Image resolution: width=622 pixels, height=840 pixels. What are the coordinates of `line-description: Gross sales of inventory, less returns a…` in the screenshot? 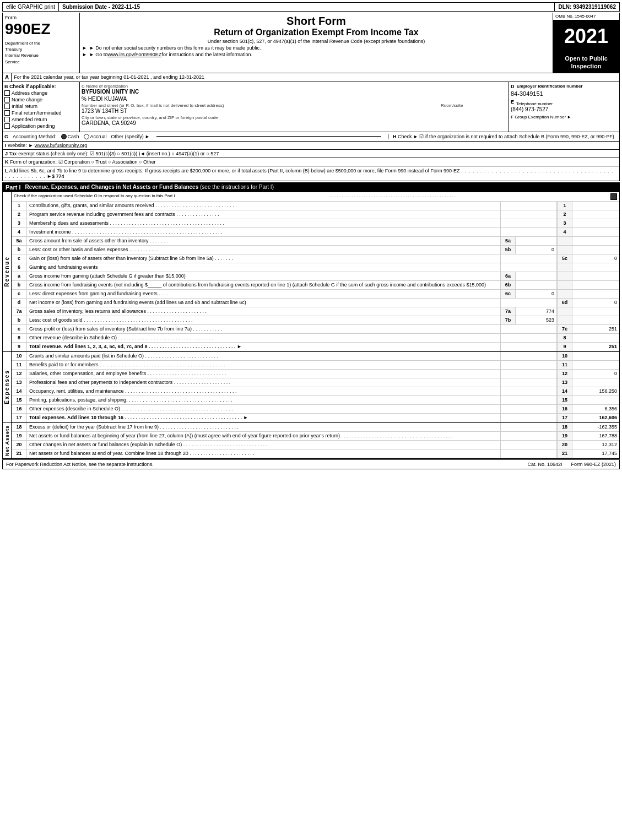 It's located at (263, 312).